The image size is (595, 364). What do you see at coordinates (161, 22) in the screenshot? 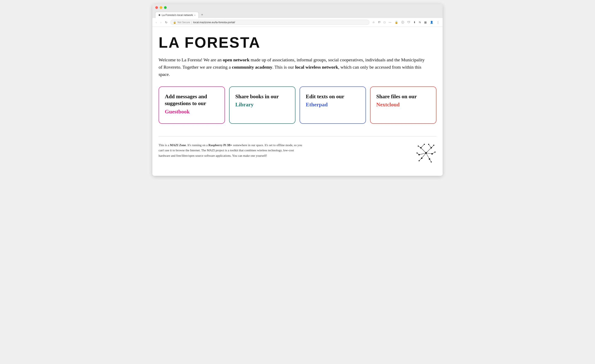
I see `forward-button: ›` at bounding box center [161, 22].